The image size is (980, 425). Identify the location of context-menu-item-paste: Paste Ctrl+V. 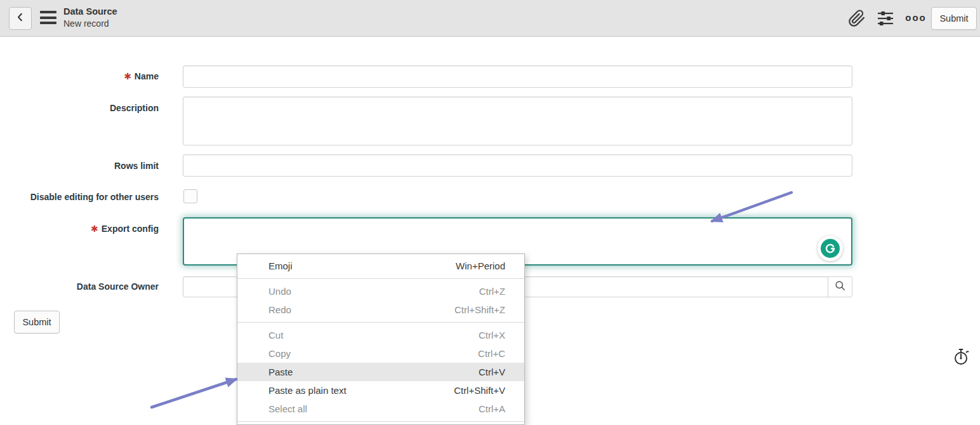
(381, 372).